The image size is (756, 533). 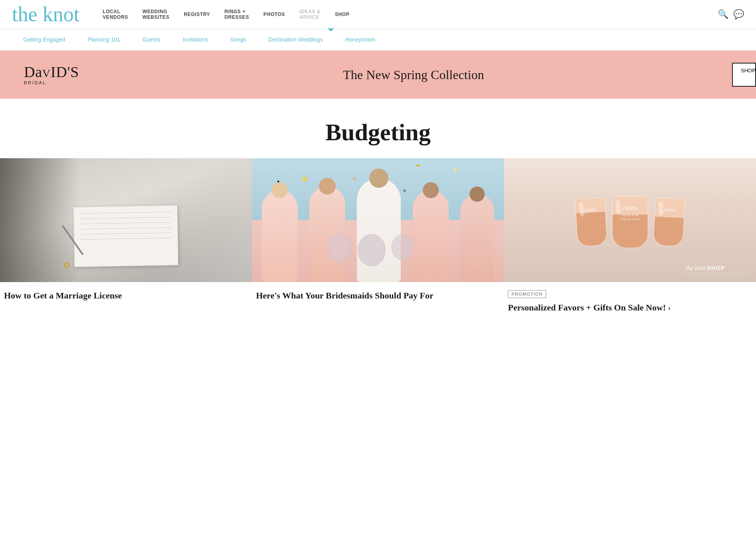 What do you see at coordinates (35, 83) in the screenshot?
I see `davids-bridal-subtitle: BRIDAL` at bounding box center [35, 83].